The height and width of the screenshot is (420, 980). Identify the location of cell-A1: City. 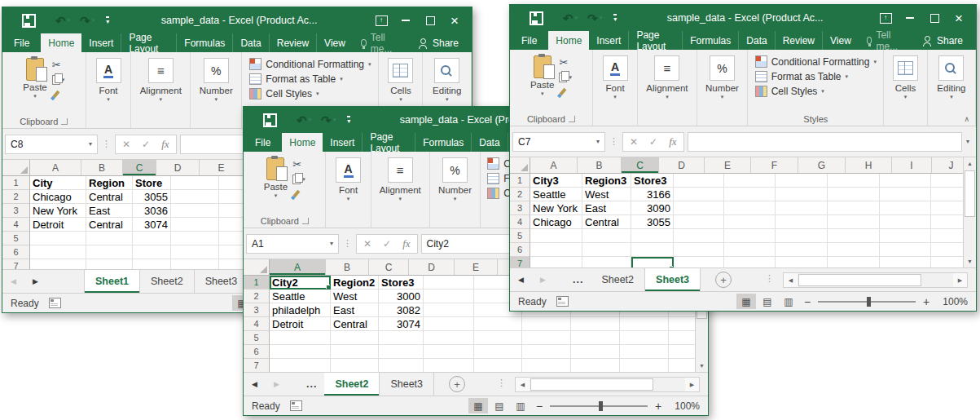
(59, 183).